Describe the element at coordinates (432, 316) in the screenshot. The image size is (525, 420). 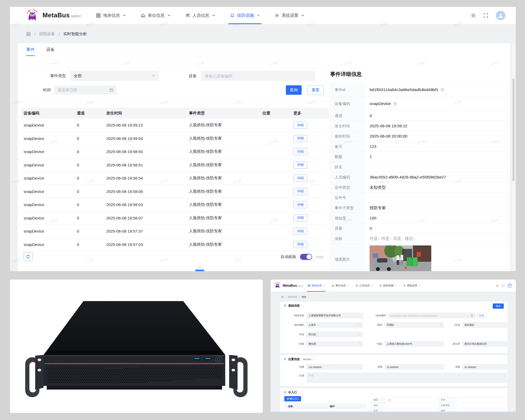
I see `plot-code-input: 4ce06a5e-1bf5-4096-9046-24aa8032959e` at that location.